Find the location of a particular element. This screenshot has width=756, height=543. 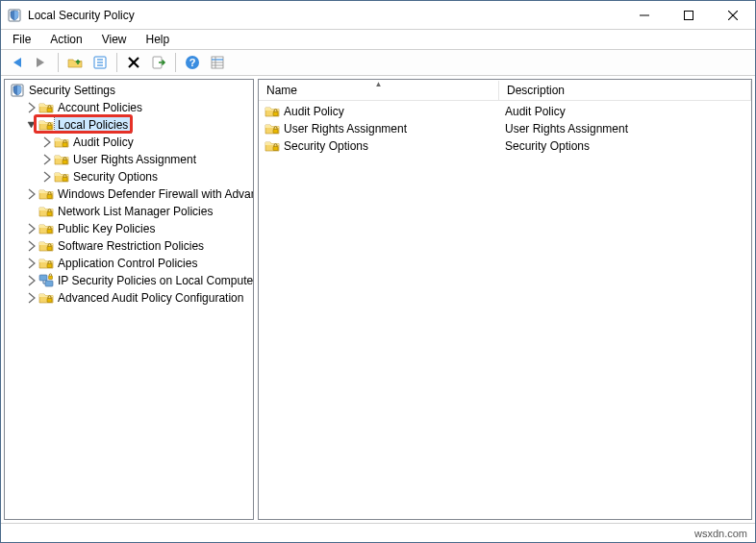

delete-button is located at coordinates (134, 62).